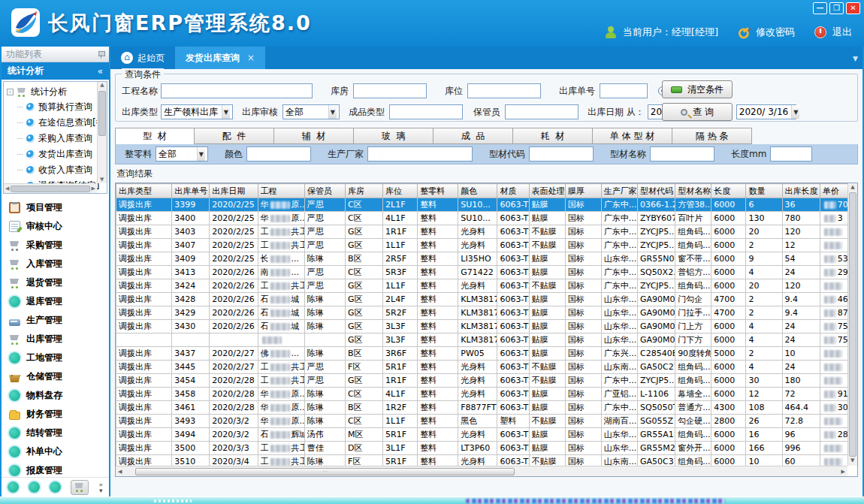  I want to click on column-header: 保管员, so click(325, 191).